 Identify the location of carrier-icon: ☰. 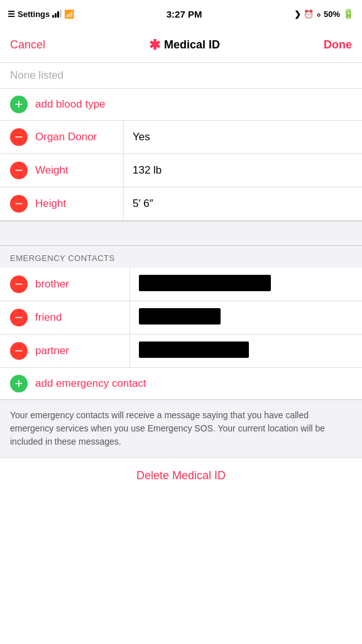
(11, 14).